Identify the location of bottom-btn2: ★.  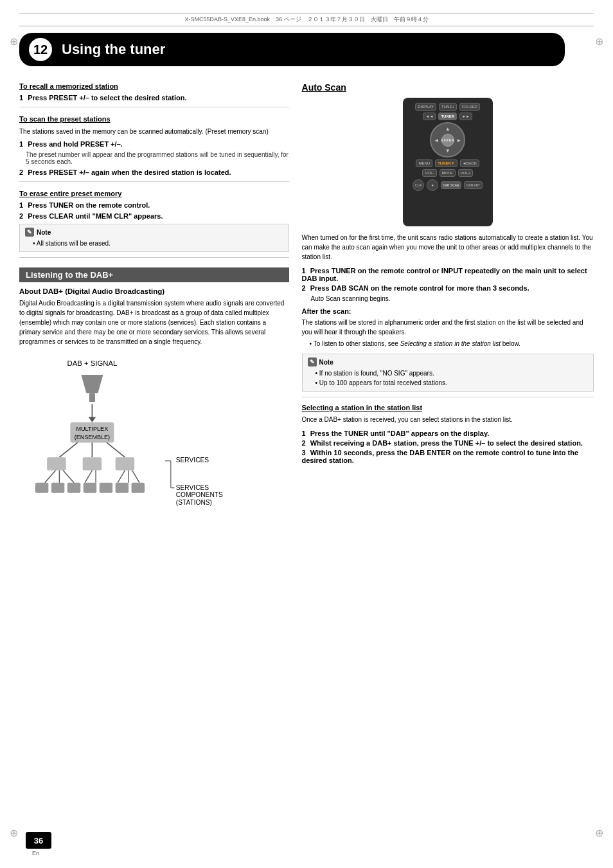
(432, 185).